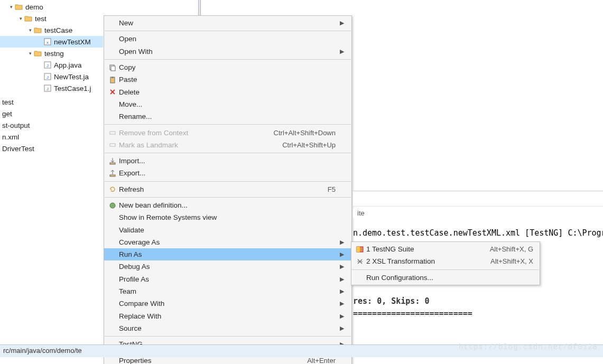 The height and width of the screenshot is (364, 603). Describe the element at coordinates (321, 360) in the screenshot. I see `menu-shortcut: Alt+Enter` at that location.